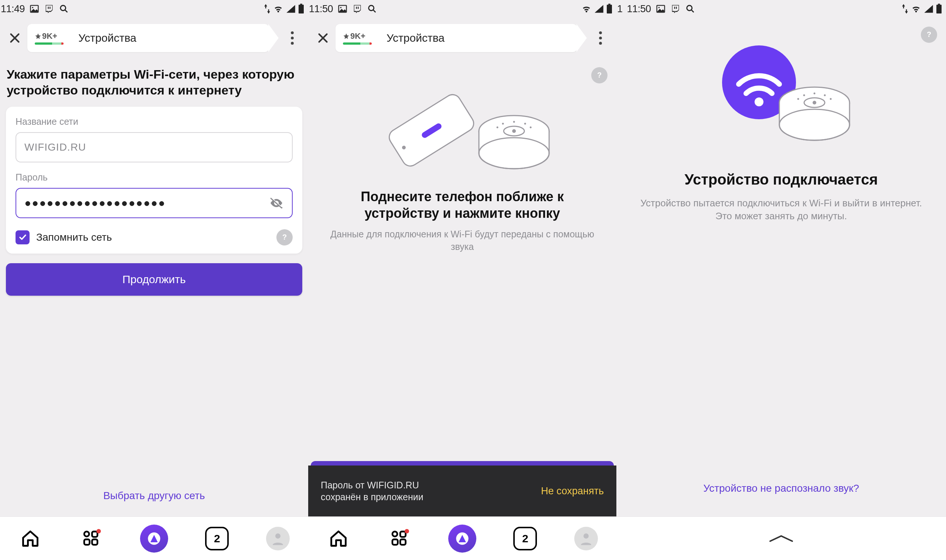  Describe the element at coordinates (781, 500) in the screenshot. I see `alt-link-row: Устройство не распознало звук?` at that location.